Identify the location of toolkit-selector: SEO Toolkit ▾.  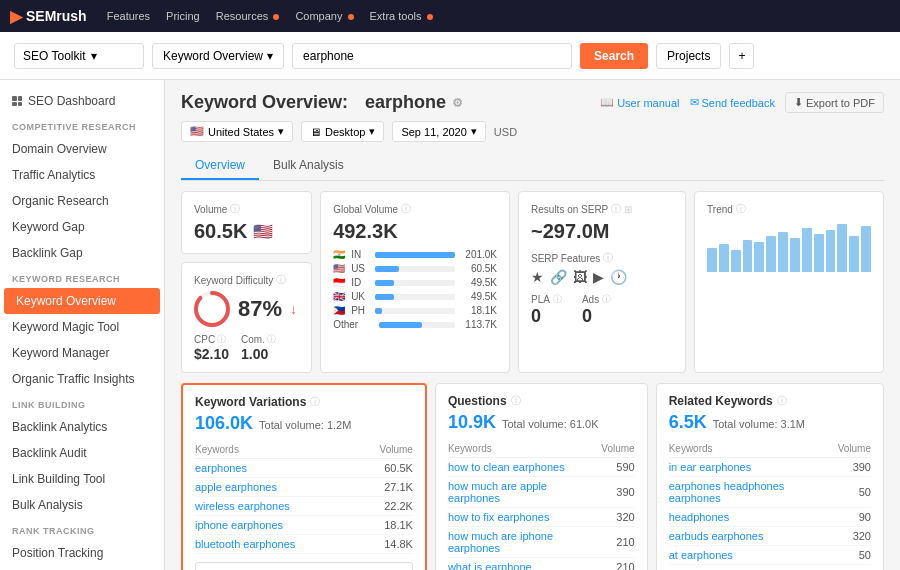
(79, 56).